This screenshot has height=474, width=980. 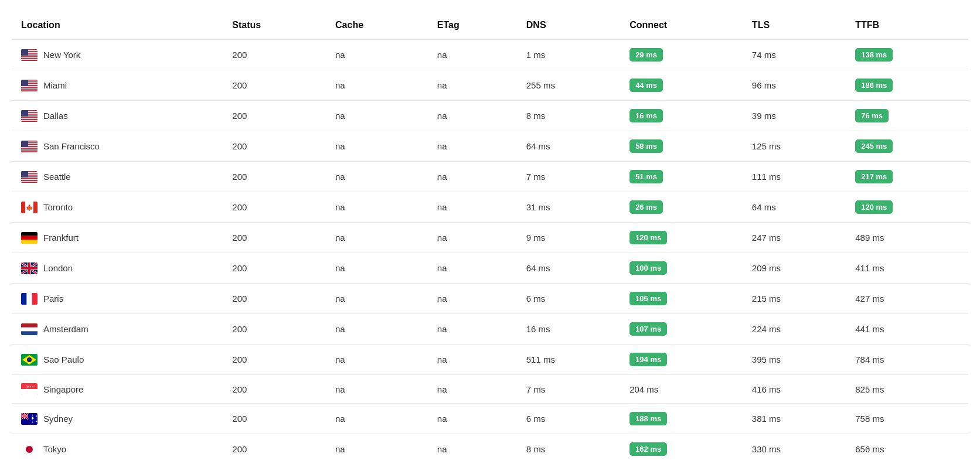 I want to click on ttfb-cell: 217 ms, so click(x=907, y=177).